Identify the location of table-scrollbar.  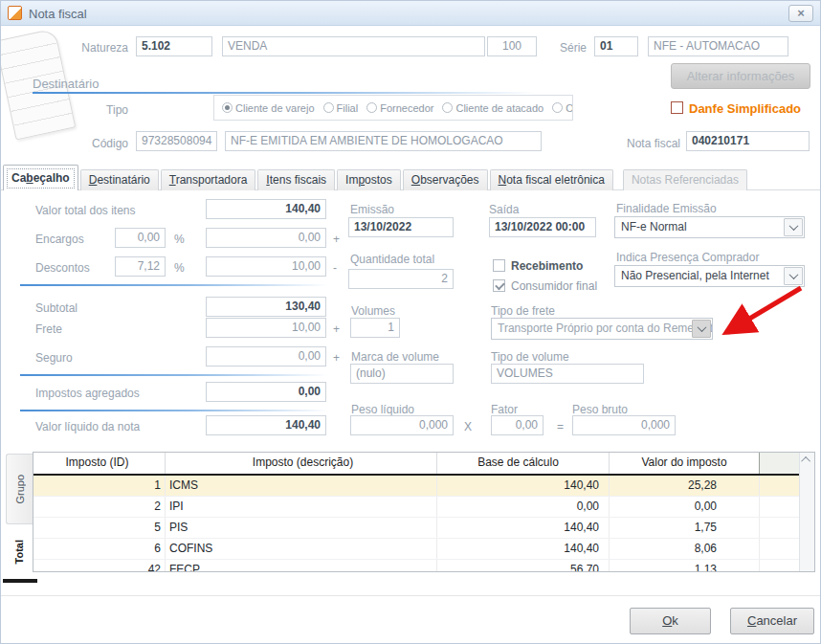
(807, 512).